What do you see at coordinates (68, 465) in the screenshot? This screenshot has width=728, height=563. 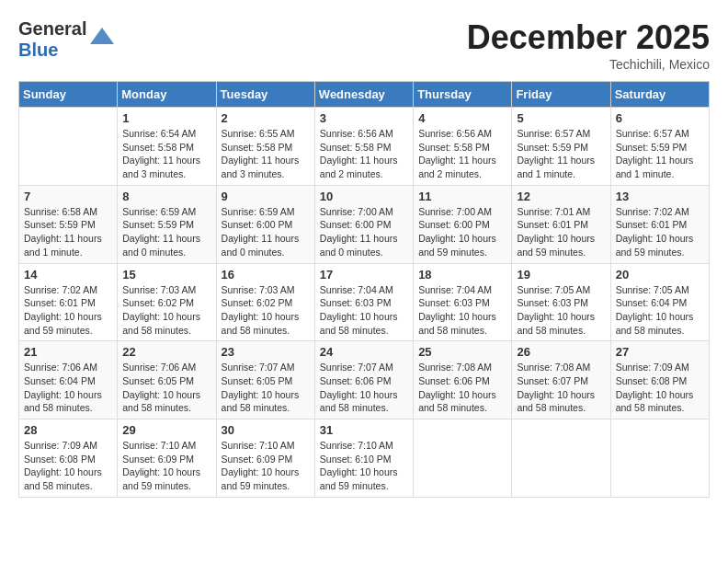 I see `day-info: Sunrise: 7:09 AM Sunset: 6:08 PM Dayligh…` at bounding box center [68, 465].